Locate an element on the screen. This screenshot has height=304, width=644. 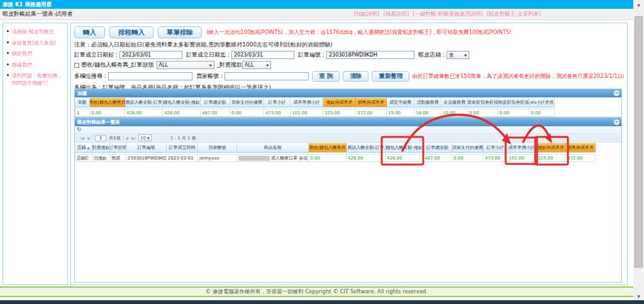
column-header-9: 銷售與成本差 is located at coordinates (371, 102).